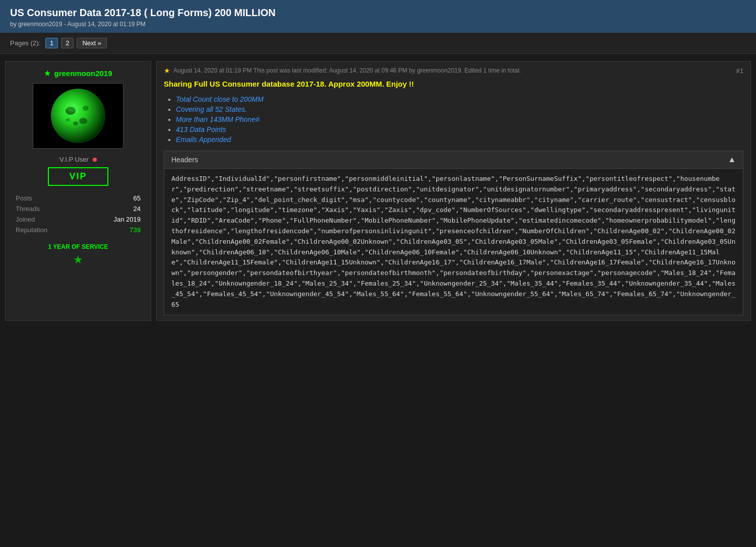  What do you see at coordinates (460, 99) in the screenshot?
I see `bullet-item-1: Total Count close to 200MM` at bounding box center [460, 99].